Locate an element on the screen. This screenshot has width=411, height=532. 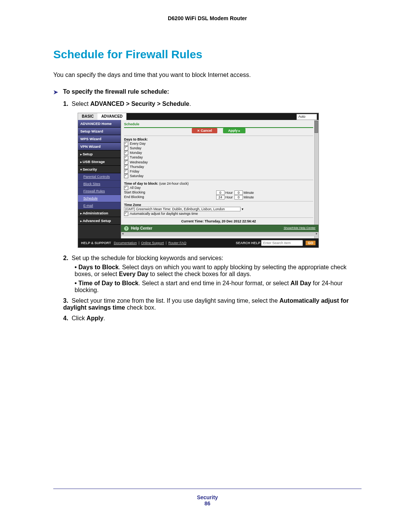
intro-text: You can specify the days and time that y… is located at coordinates (207, 75).